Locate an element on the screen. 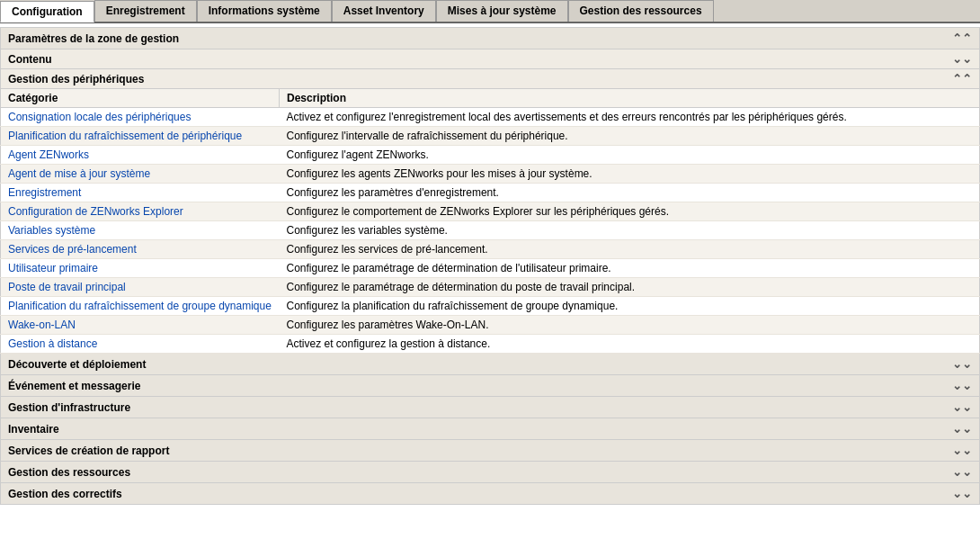 The height and width of the screenshot is (539, 980). row-link-2: Agent ZENworks is located at coordinates (49, 155).